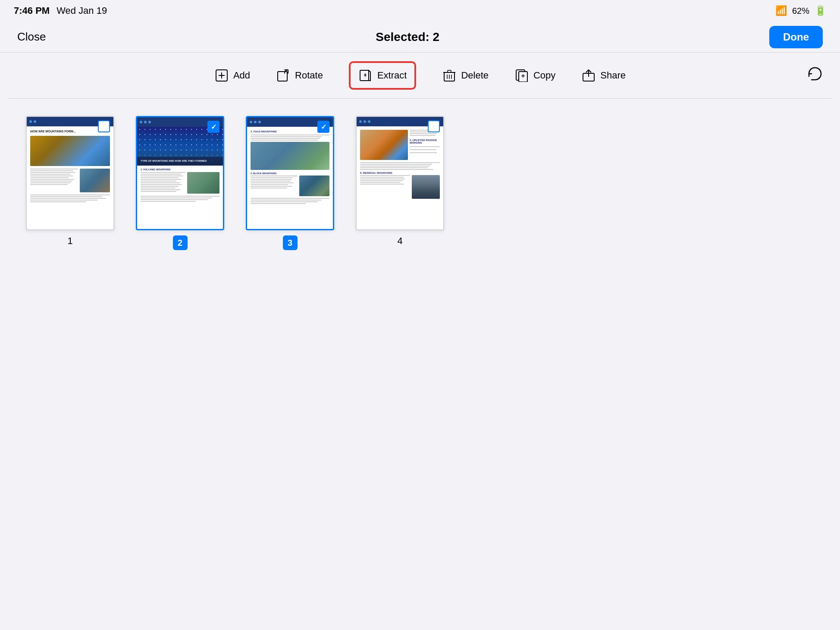 This screenshot has width=840, height=630. Describe the element at coordinates (314, 186) in the screenshot. I see `page3-mid-image` at that location.